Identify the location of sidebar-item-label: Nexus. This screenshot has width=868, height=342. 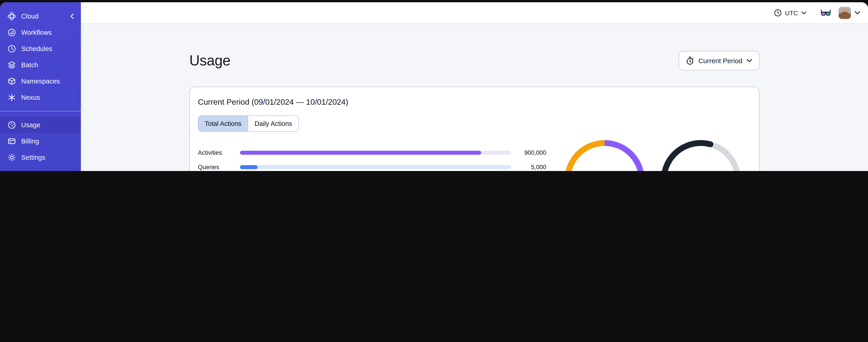
(31, 98).